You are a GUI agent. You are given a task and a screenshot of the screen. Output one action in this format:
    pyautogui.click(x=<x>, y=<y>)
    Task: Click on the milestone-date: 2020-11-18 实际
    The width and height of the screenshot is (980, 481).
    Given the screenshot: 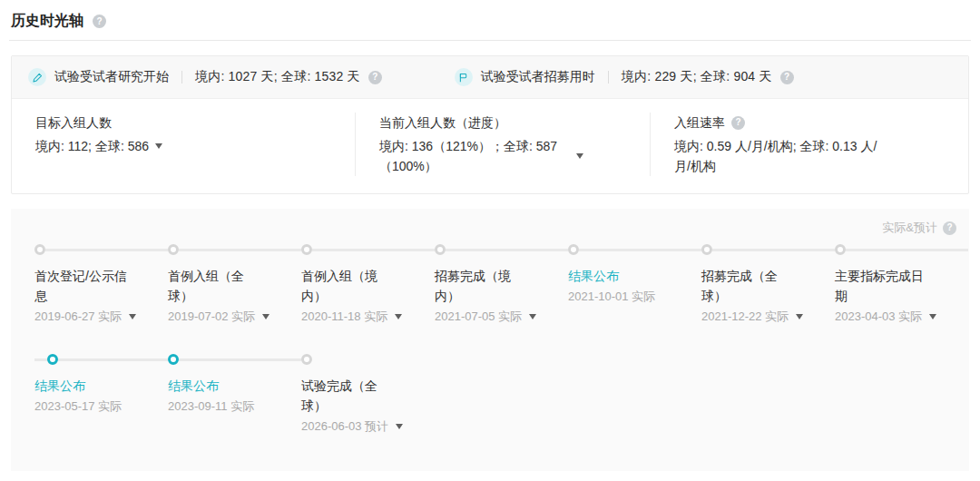 What is the action you would take?
    pyautogui.click(x=368, y=317)
    